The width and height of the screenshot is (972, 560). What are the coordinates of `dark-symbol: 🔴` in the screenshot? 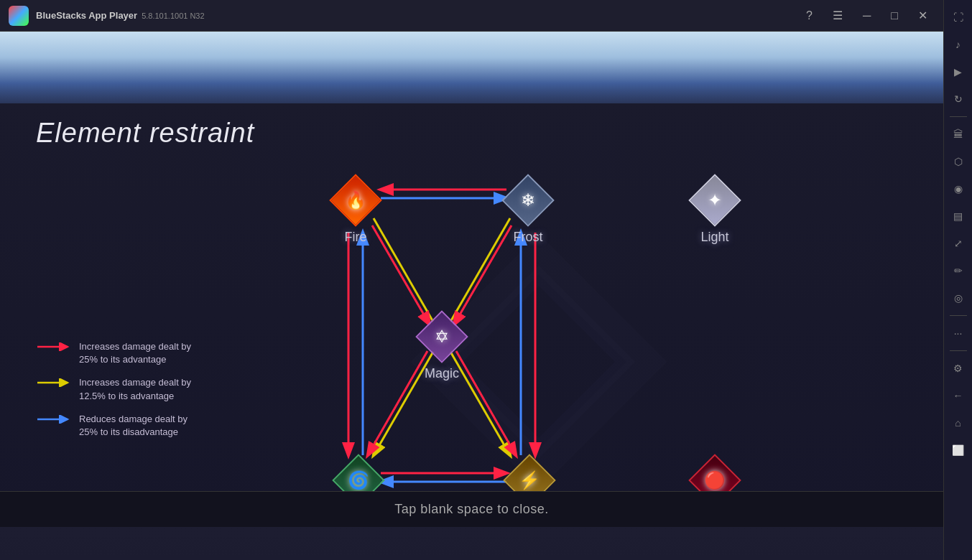 It's located at (715, 480).